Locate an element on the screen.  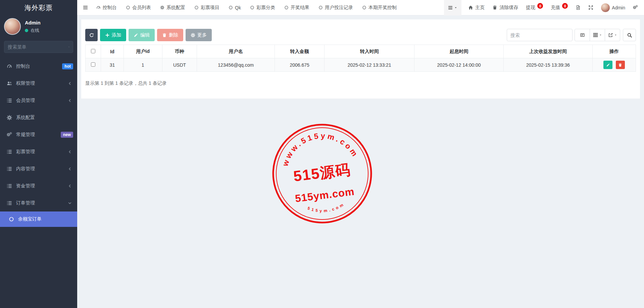
sidebar-item-system-config: 系统配置 is located at coordinates (39, 117).